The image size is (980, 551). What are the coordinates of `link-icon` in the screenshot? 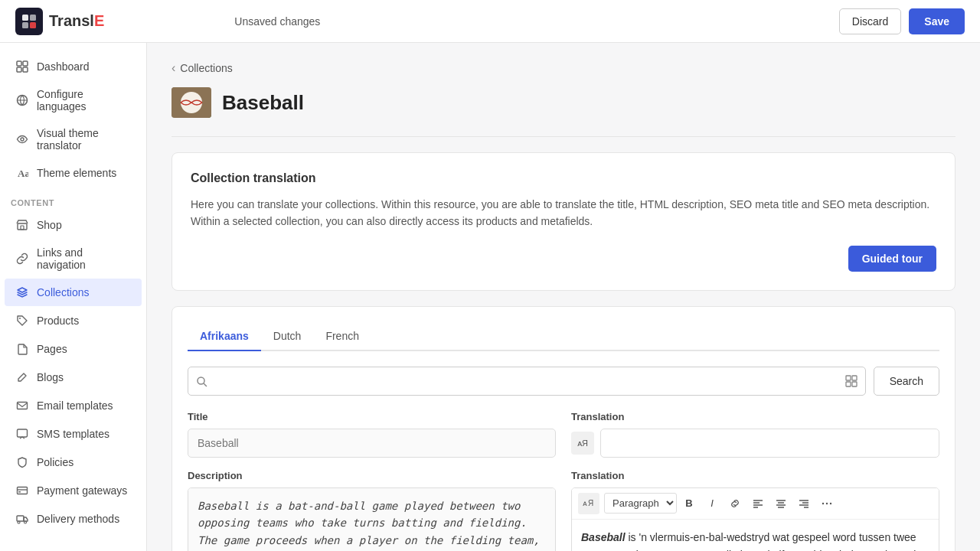 It's located at (22, 259).